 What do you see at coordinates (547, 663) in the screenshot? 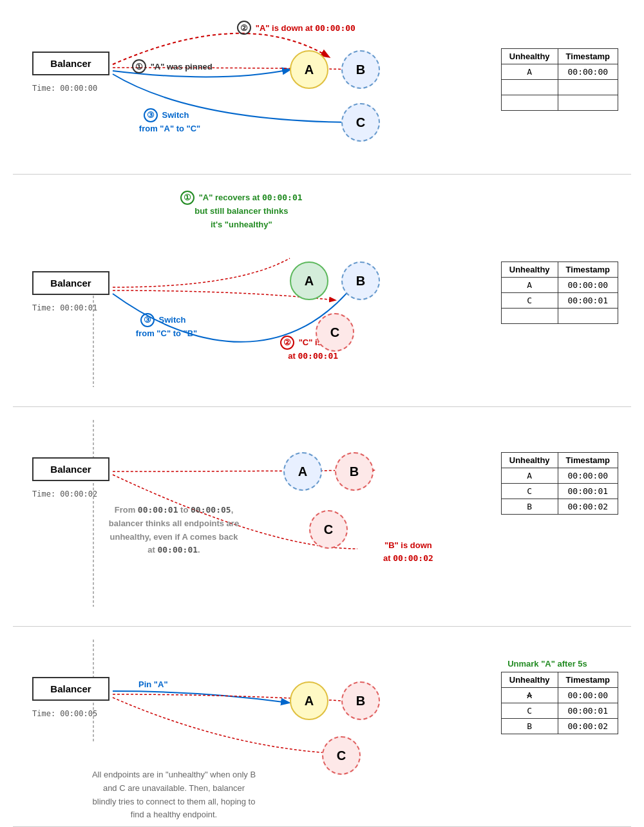
I see `ann-sec4-unmark: Unmark "A" after 5s` at bounding box center [547, 663].